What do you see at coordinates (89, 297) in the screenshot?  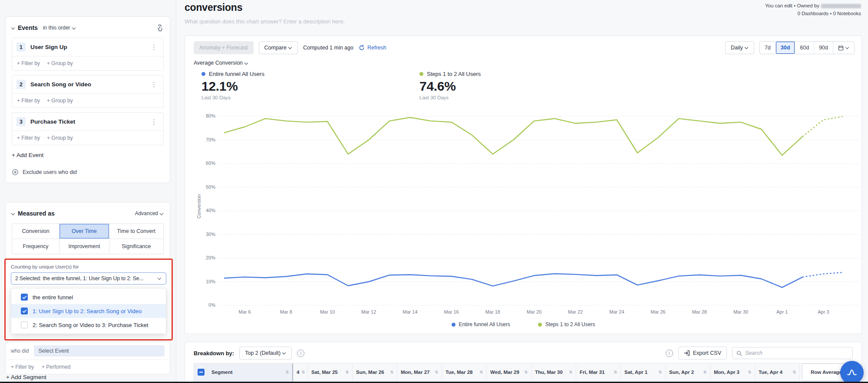 I see `option-entire-funnel: the entire funnel` at bounding box center [89, 297].